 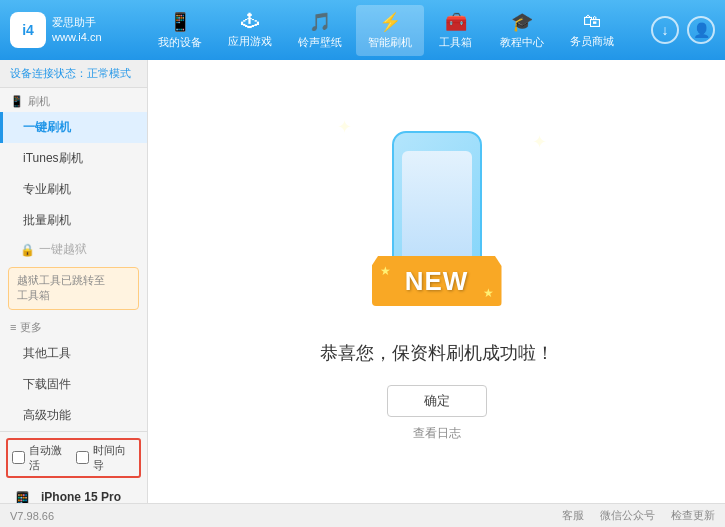 I want to click on more-section-icon: ≡, so click(x=13, y=327).